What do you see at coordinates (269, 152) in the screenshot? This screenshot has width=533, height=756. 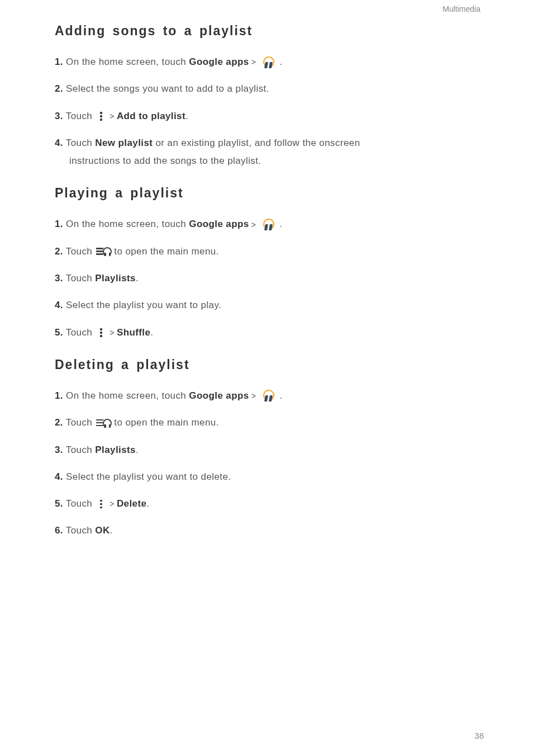 I see `step: 4. Touch New playlist or an existing pla…` at bounding box center [269, 152].